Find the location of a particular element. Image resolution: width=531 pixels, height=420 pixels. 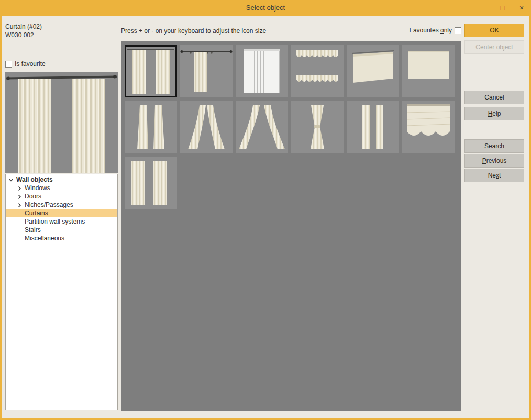

thumbnail-draped-panel-angled is located at coordinates (373, 71).